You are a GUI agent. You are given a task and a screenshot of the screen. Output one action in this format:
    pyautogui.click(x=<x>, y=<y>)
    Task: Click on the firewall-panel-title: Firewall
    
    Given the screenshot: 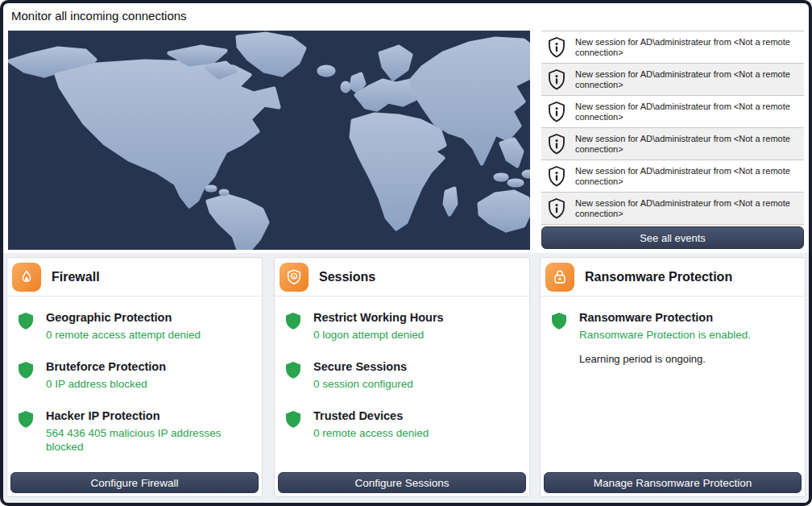 What is the action you would take?
    pyautogui.click(x=76, y=277)
    